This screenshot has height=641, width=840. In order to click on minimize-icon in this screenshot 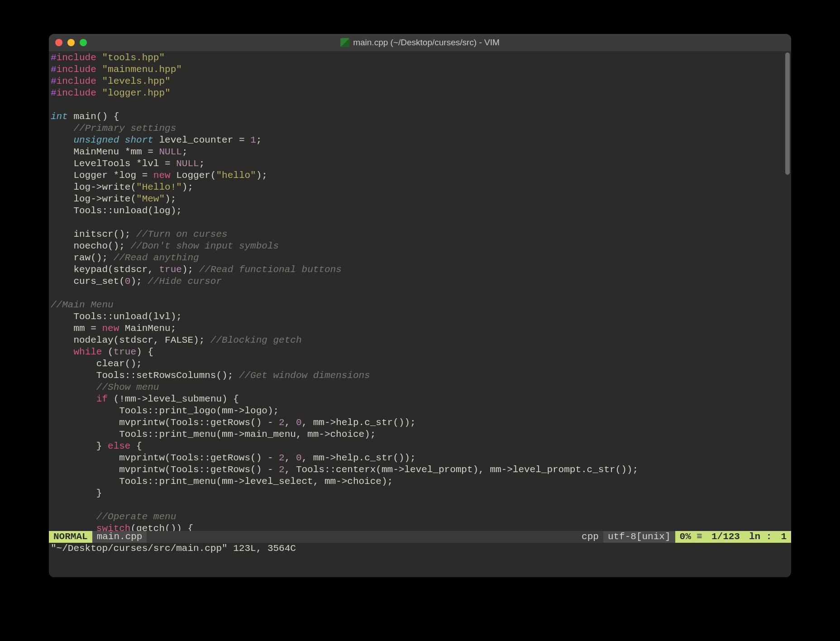, I will do `click(71, 43)`.